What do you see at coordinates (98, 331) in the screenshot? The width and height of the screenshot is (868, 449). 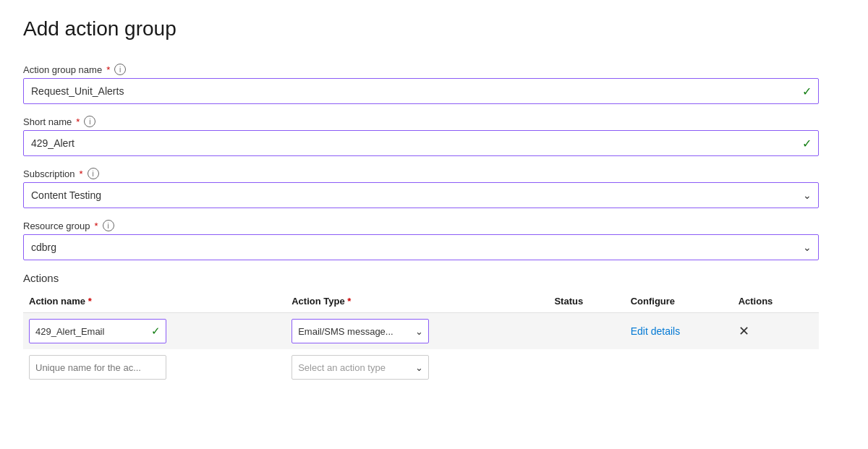 I see `action-name-input` at bounding box center [98, 331].